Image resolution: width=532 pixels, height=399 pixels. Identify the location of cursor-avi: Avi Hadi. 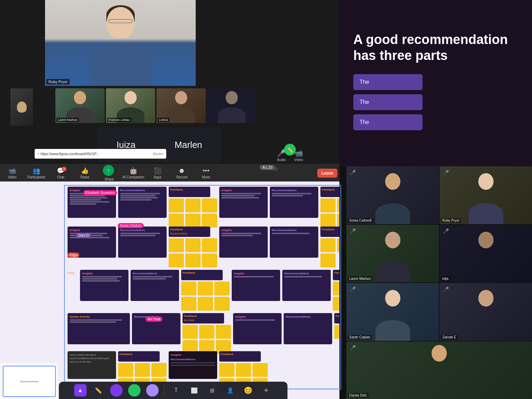
(154, 319).